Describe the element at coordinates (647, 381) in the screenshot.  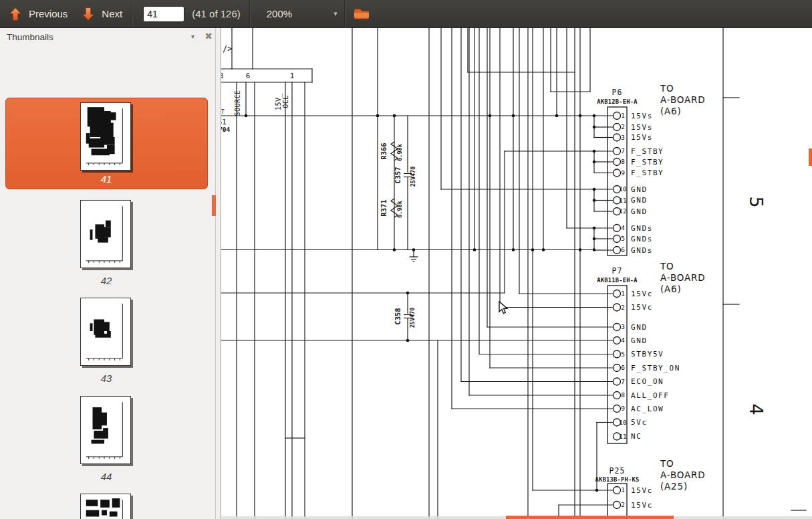
I see `pin-label: ECO_ON` at that location.